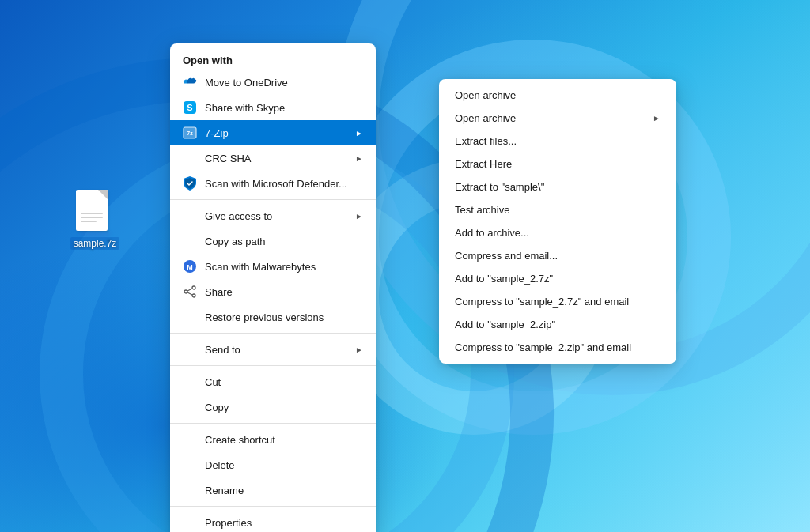 The image size is (810, 532). I want to click on submenu-item-extract-here: Extract Here, so click(558, 164).